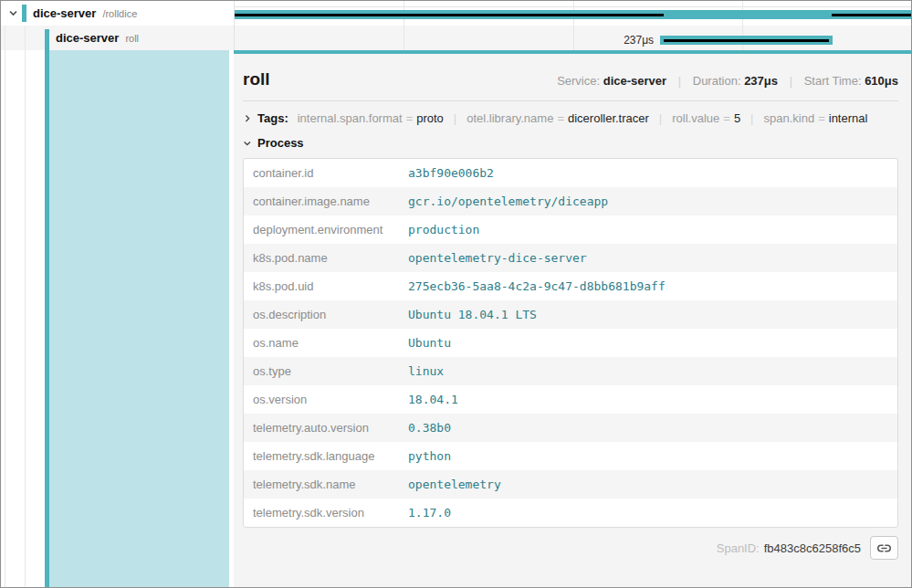  Describe the element at coordinates (882, 80) in the screenshot. I see `start-time-value: 610μs` at that location.